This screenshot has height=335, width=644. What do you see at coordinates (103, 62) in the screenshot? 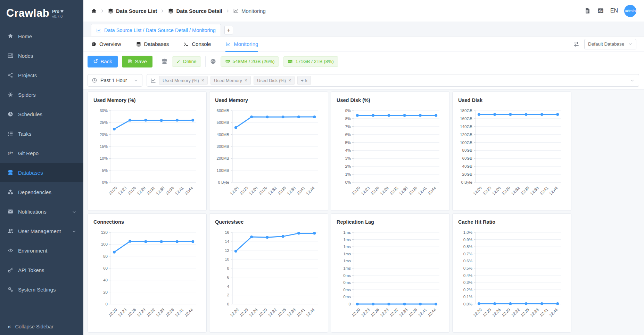
I see `back-button: ↺ Back` at bounding box center [103, 62].